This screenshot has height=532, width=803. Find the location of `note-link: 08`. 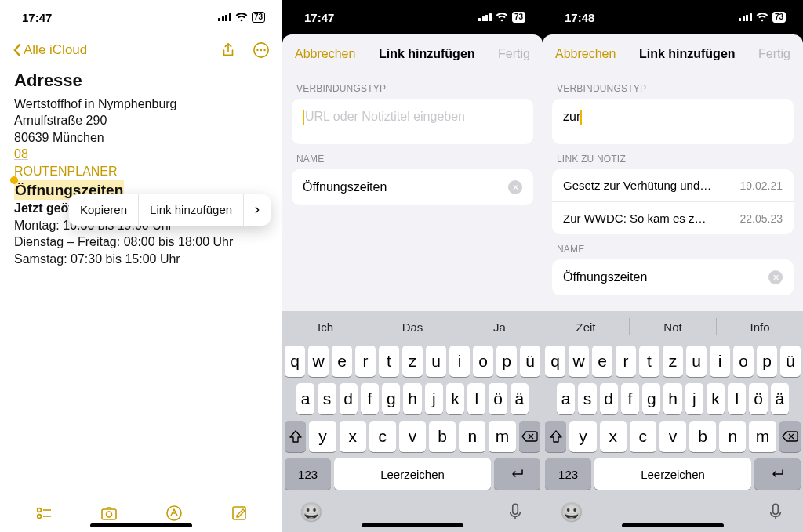

note-link: 08 is located at coordinates (21, 154).